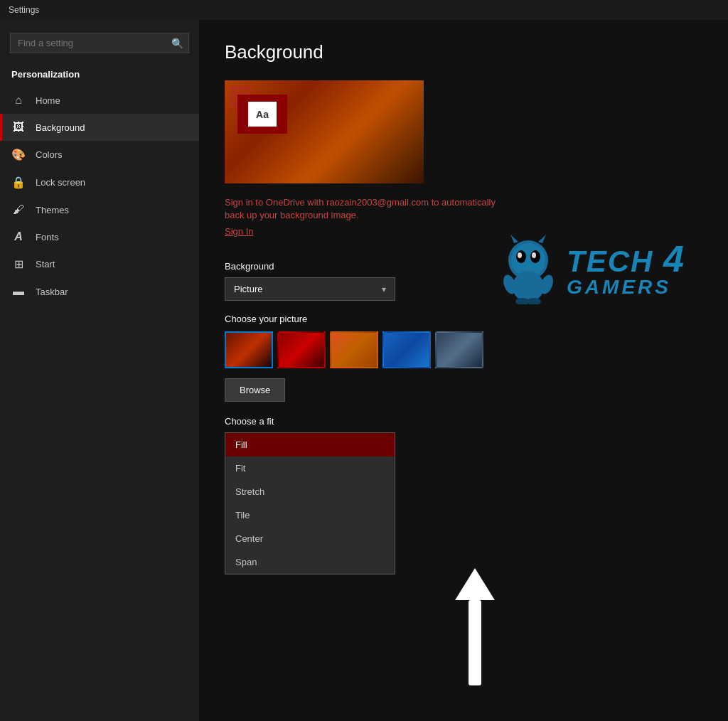  What do you see at coordinates (100, 43) in the screenshot?
I see `search-input` at bounding box center [100, 43].